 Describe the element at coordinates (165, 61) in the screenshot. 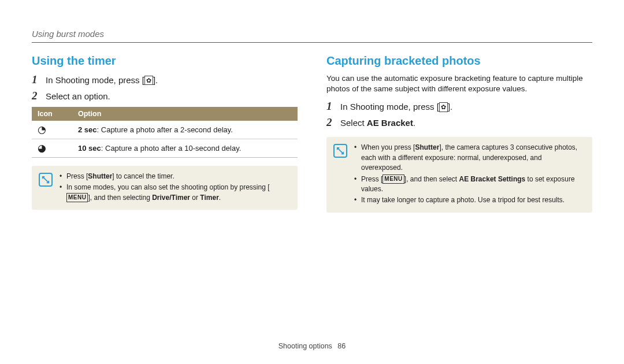

I see `section-title-timer: Using the timer` at that location.